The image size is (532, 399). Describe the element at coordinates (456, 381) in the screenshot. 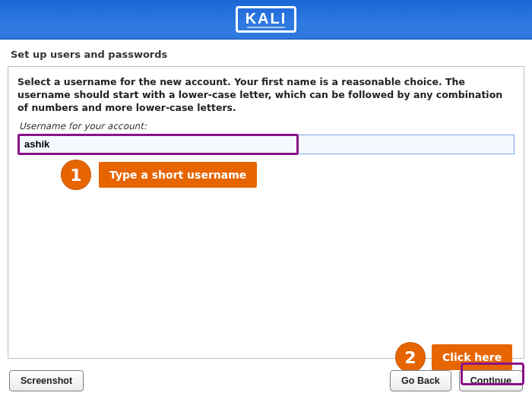

I see `footer-right-group: Go Back Continue` at that location.